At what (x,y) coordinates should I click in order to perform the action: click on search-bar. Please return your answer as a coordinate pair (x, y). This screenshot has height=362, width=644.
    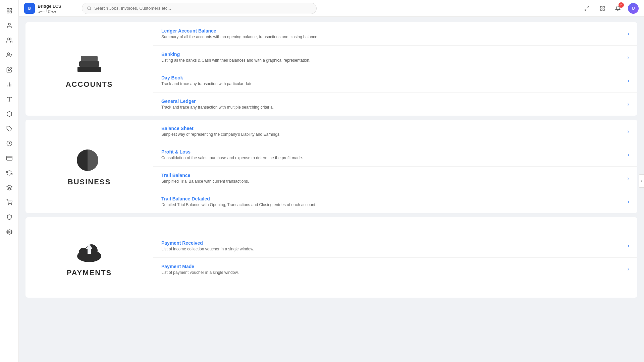
    Looking at the image, I should click on (199, 8).